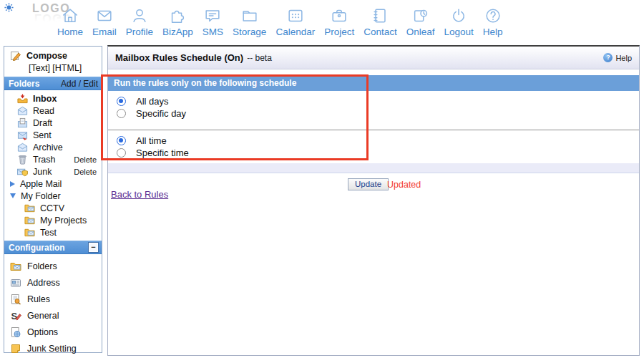 The height and width of the screenshot is (358, 644). What do you see at coordinates (104, 32) in the screenshot?
I see `nav-email-label: Email` at bounding box center [104, 32].